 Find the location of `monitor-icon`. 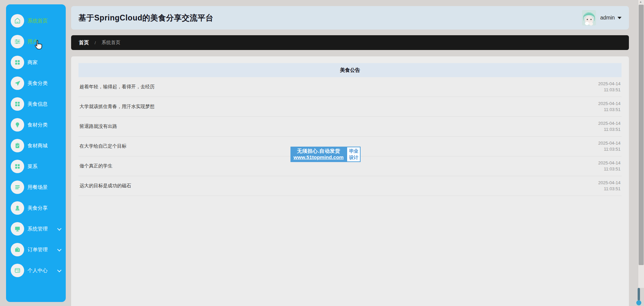

monitor-icon is located at coordinates (17, 229).